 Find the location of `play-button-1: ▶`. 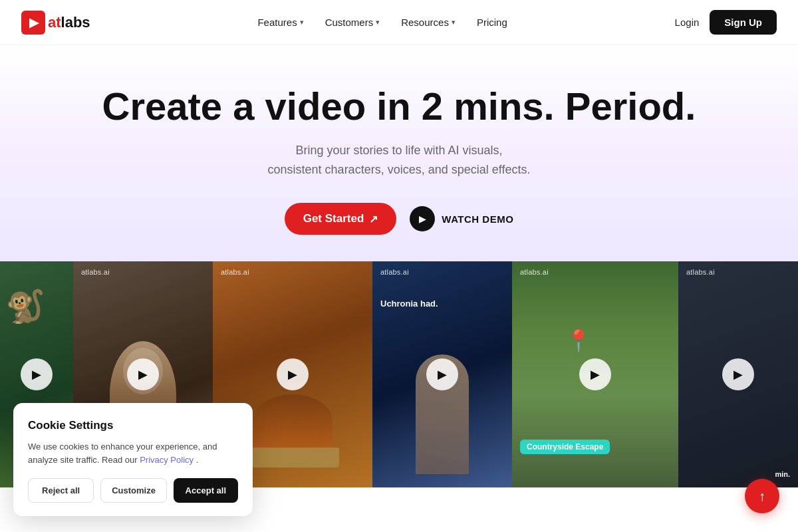

play-button-1: ▶ is located at coordinates (37, 374).